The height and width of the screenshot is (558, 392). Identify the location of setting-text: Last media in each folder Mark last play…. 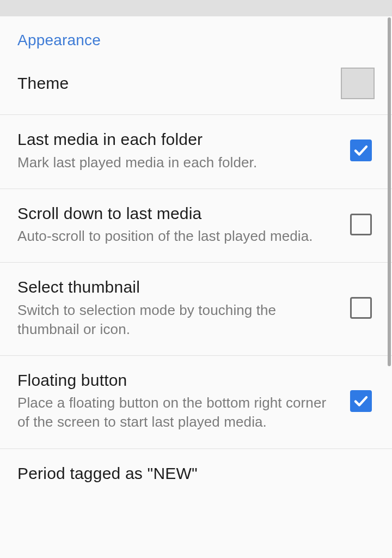
(182, 150).